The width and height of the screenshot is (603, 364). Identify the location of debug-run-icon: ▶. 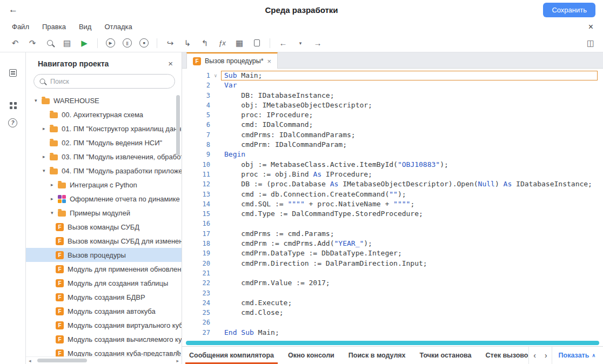
(110, 43).